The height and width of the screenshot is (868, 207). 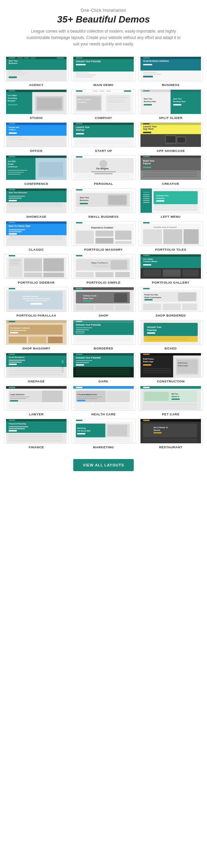 I want to click on demo-item-main-demo: Unleash Your Potential MAIN DEMO, so click(x=104, y=71).